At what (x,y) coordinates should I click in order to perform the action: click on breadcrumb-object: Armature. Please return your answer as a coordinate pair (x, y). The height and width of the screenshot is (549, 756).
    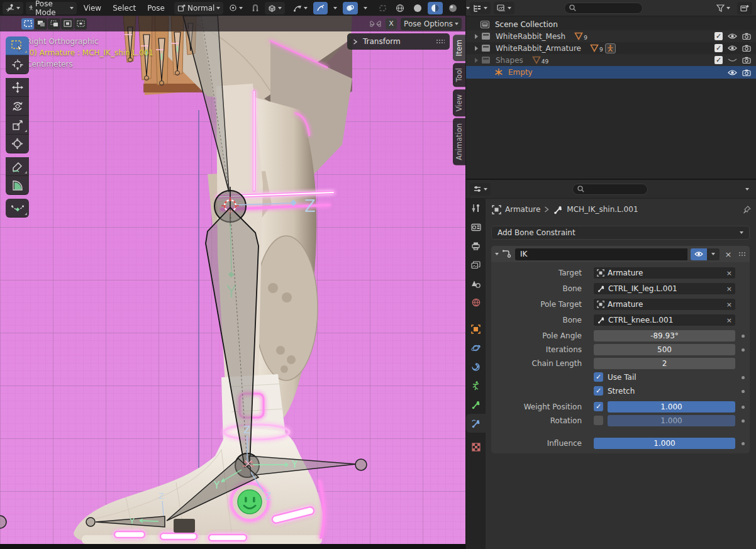
    Looking at the image, I should click on (523, 209).